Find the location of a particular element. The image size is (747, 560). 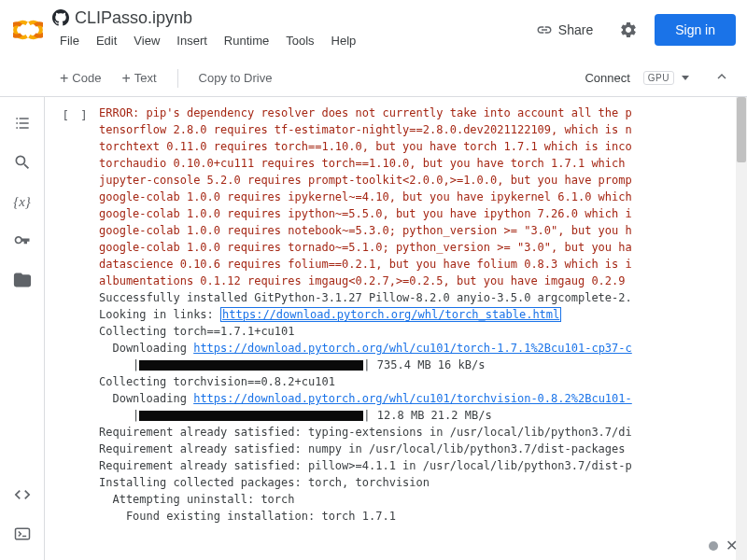

sidebar-files is located at coordinates (22, 280).